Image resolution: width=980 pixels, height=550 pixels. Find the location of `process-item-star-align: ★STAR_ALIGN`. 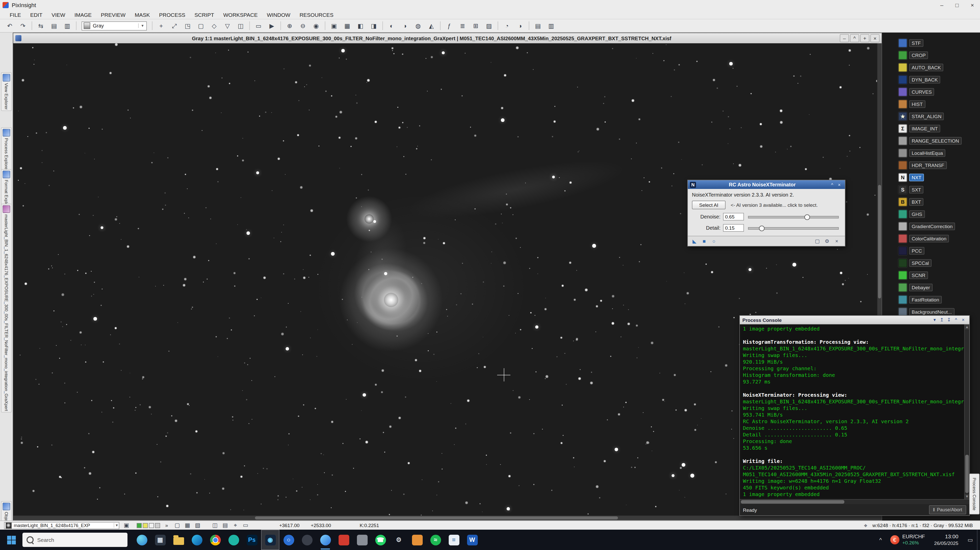

process-item-star-align: ★STAR_ALIGN is located at coordinates (939, 116).